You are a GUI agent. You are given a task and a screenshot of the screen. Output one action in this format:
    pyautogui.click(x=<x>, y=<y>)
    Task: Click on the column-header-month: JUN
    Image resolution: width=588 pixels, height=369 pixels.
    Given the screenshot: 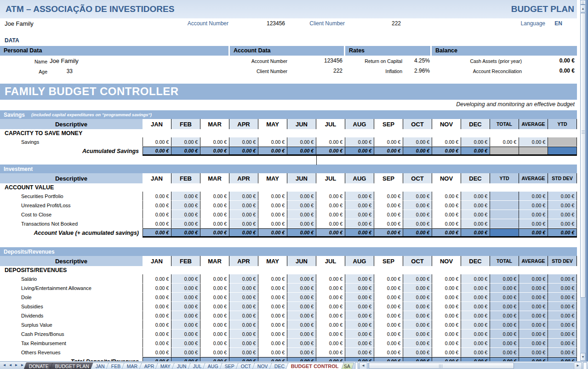 What is the action you would take?
    pyautogui.click(x=302, y=178)
    